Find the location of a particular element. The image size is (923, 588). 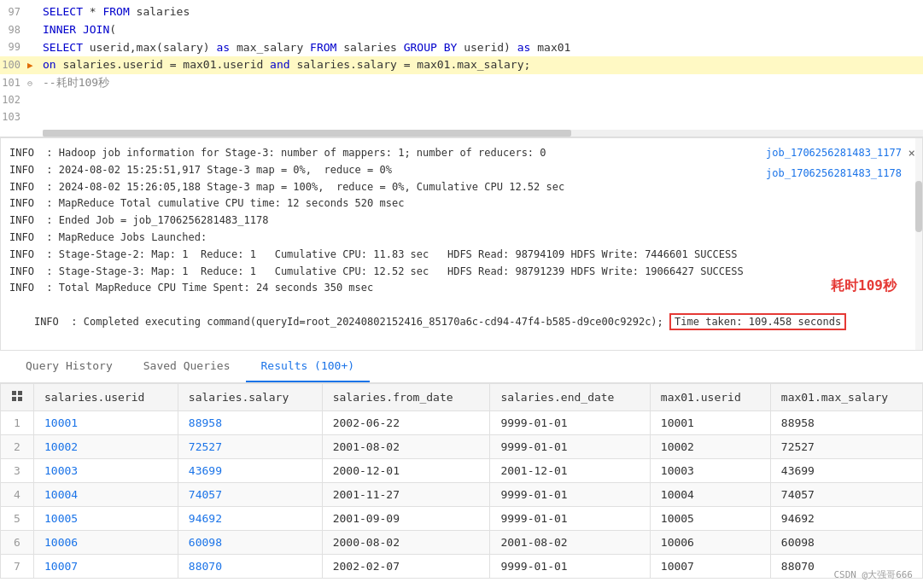

cell-from_date: 2001-09-09 is located at coordinates (406, 518).